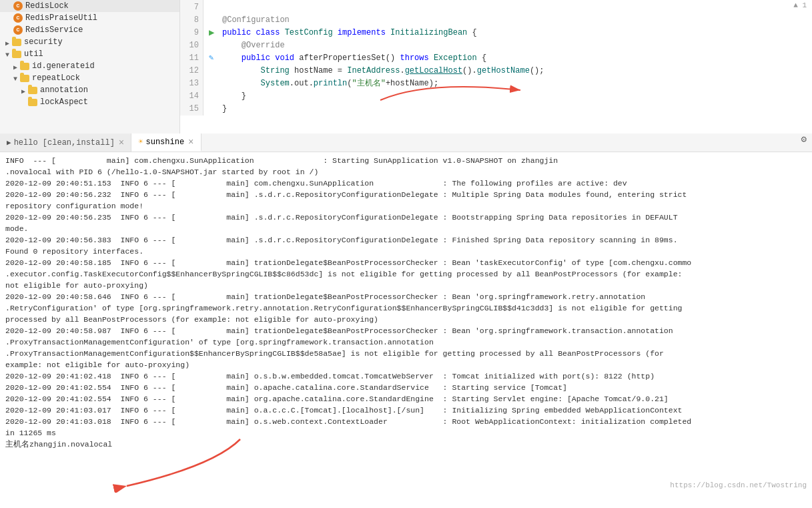 The height and width of the screenshot is (508, 812). Describe the element at coordinates (804, 143) in the screenshot. I see `settings-button: ⚙` at that location.